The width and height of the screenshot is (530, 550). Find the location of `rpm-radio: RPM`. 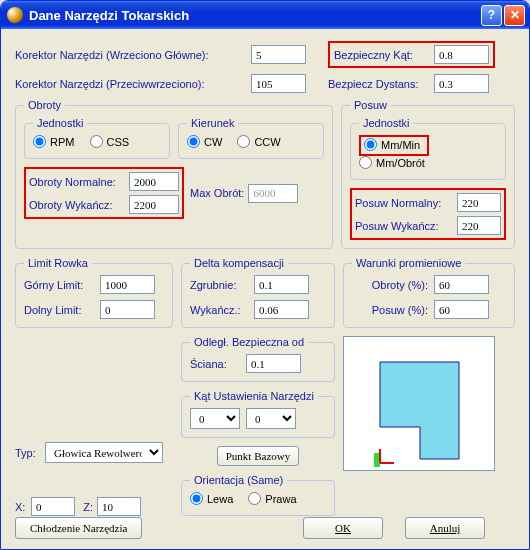

rpm-radio: RPM is located at coordinates (54, 142).